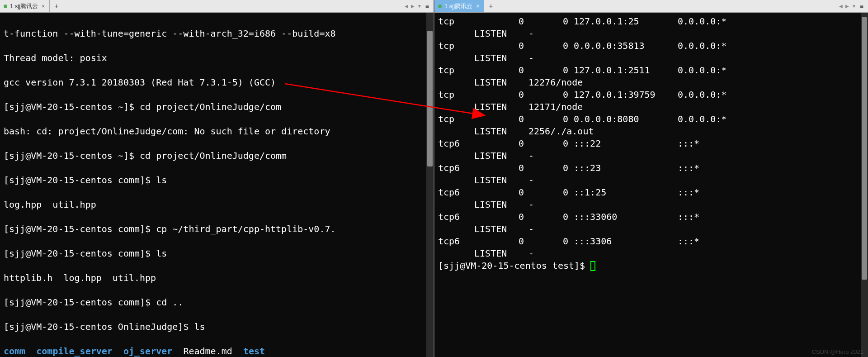  I want to click on cursor-icon, so click(593, 266).